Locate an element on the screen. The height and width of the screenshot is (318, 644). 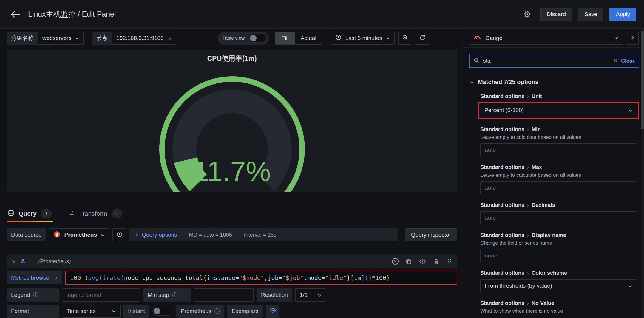
panel-settings-button: ⚙ is located at coordinates (527, 14).